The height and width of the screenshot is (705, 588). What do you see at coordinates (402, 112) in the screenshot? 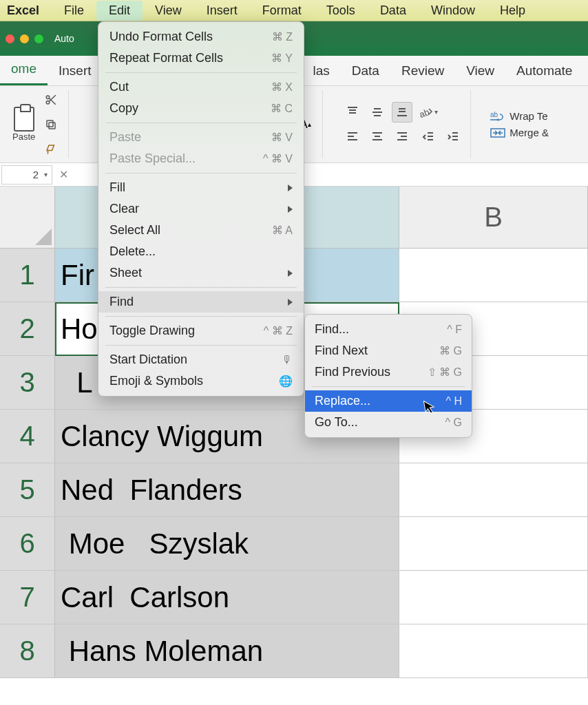
I see `align-bottom-icon` at bounding box center [402, 112].